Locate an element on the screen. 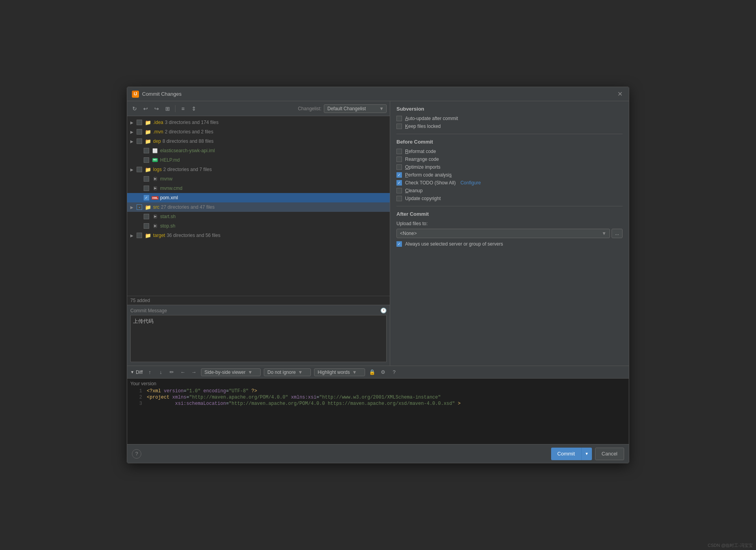 This screenshot has height=550, width=756. checkbox-optimize is located at coordinates (399, 167).